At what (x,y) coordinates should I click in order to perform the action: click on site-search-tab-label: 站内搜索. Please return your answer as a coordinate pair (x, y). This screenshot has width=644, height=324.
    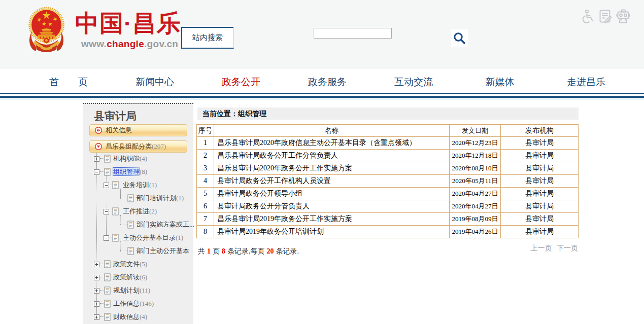
    Looking at the image, I should click on (208, 38).